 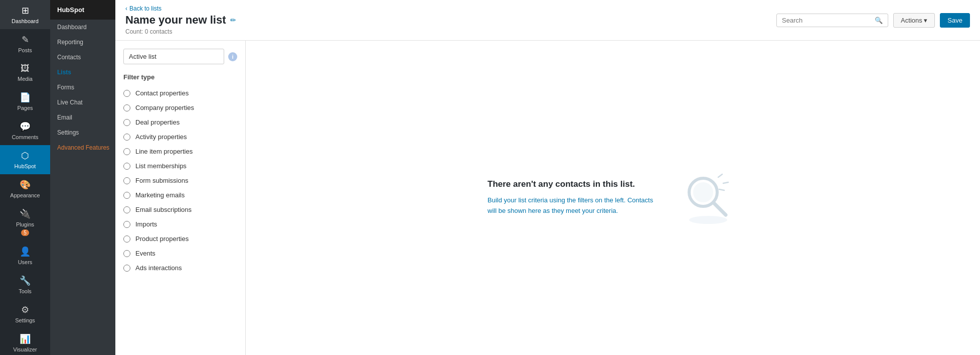 What do you see at coordinates (164, 210) in the screenshot?
I see `filter-label-email-subscriptions: Email subscriptions` at bounding box center [164, 210].